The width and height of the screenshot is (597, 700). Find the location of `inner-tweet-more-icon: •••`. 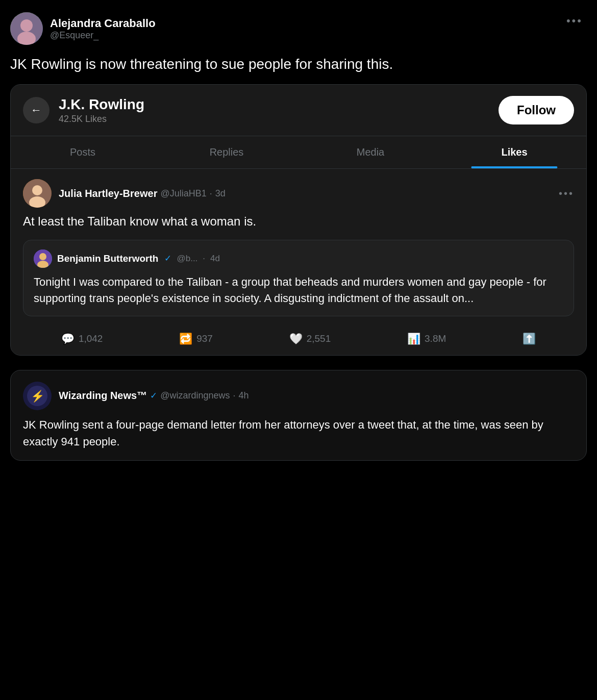

inner-tweet-more-icon: ••• is located at coordinates (566, 194).